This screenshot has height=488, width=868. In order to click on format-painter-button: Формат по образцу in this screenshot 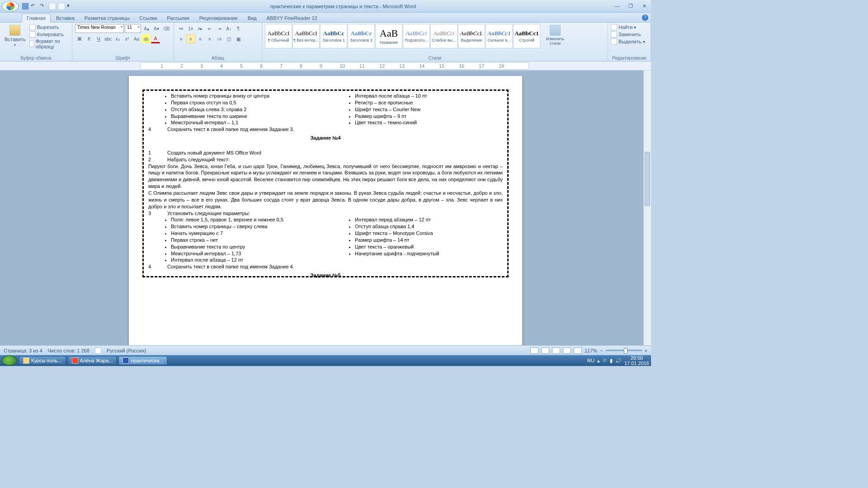, I will do `click(49, 44)`.